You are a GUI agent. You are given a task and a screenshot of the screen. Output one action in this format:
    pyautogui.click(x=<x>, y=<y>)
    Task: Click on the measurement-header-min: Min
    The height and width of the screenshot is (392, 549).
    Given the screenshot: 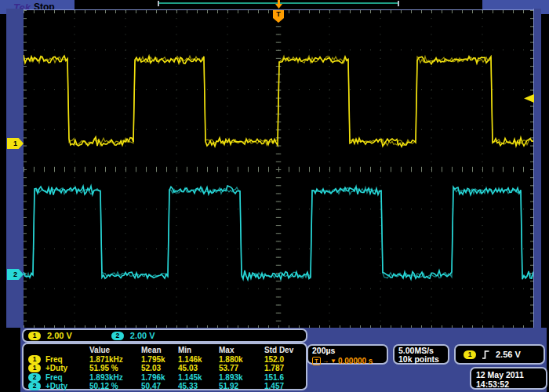 What is the action you would take?
    pyautogui.click(x=198, y=350)
    